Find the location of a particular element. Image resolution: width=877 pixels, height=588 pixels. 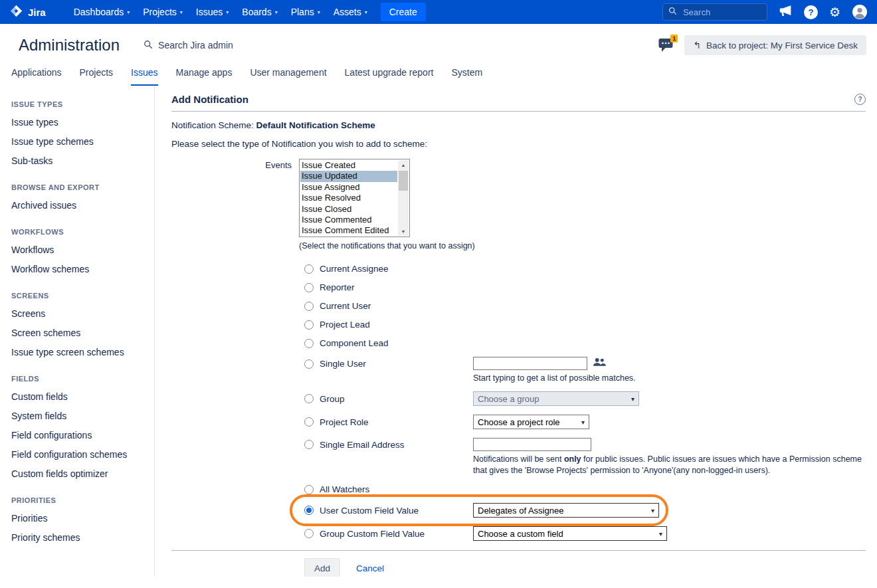

radio-current-user is located at coordinates (309, 306).